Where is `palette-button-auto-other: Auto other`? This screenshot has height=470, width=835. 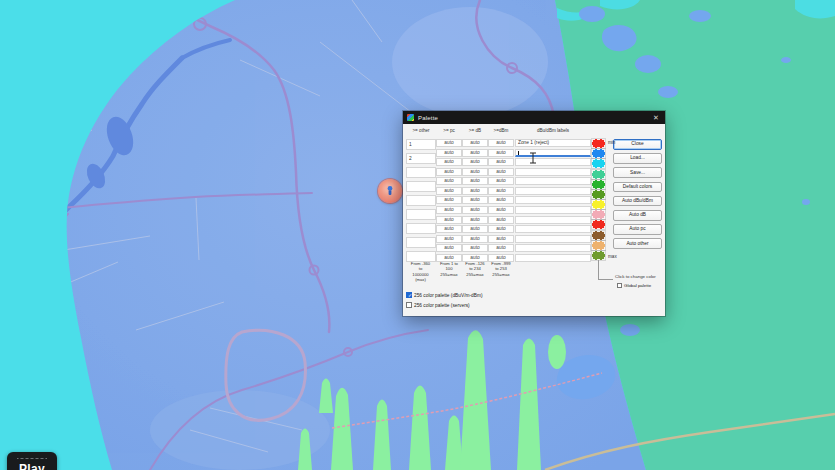
palette-button-auto-other: Auto other is located at coordinates (638, 244).